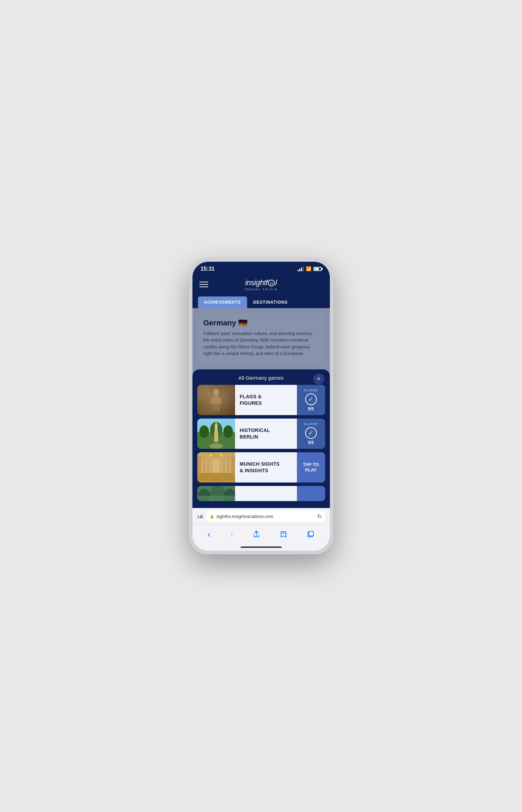 Image resolution: width=522 pixels, height=812 pixels. What do you see at coordinates (261, 377) in the screenshot?
I see `modal-header: All Germany games ×` at bounding box center [261, 377].